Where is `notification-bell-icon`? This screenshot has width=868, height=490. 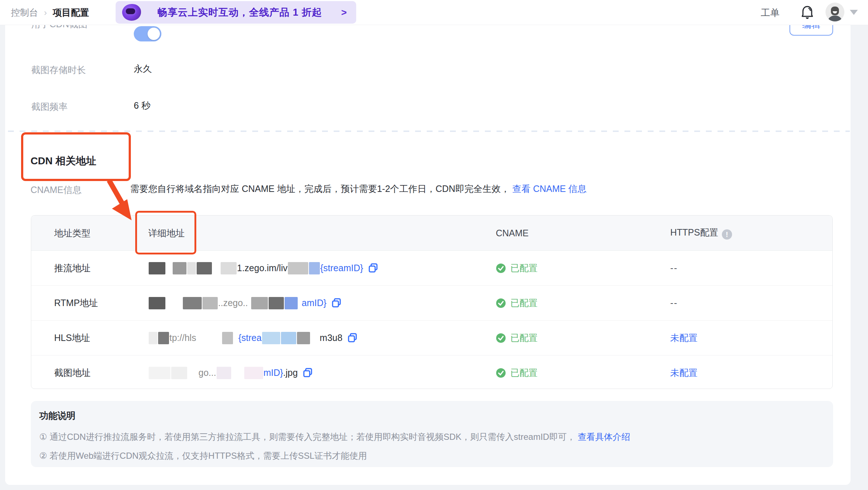 notification-bell-icon is located at coordinates (807, 12).